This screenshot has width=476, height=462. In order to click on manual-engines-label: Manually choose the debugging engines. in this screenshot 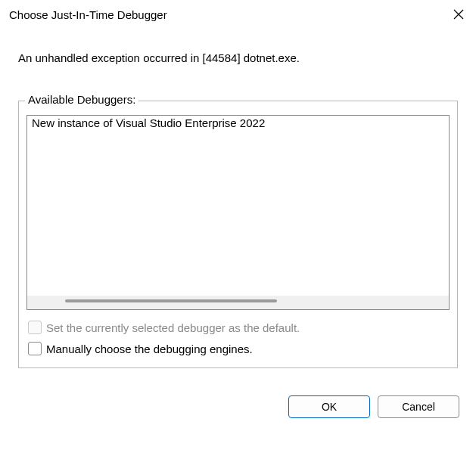, I will do `click(150, 349)`.